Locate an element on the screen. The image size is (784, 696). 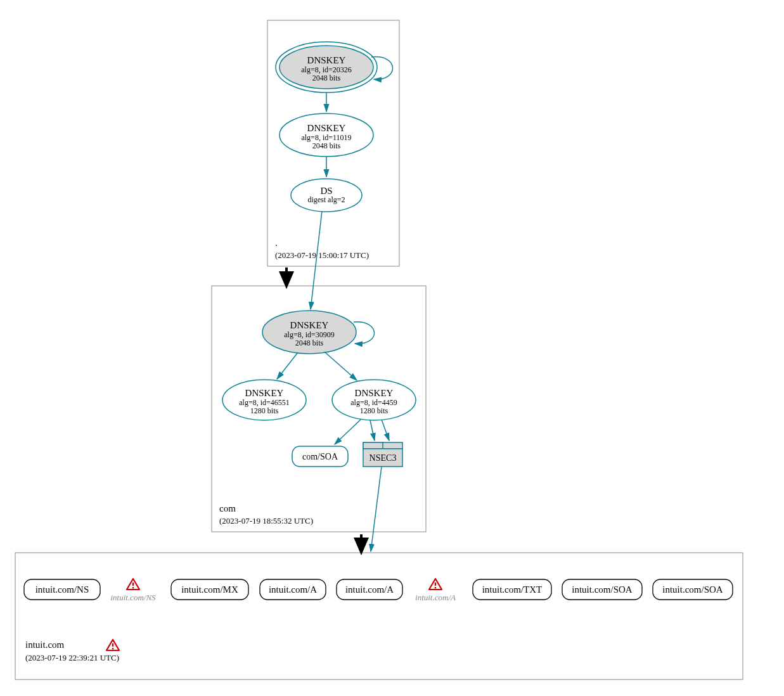
edge-rootds-comksk is located at coordinates (316, 260).